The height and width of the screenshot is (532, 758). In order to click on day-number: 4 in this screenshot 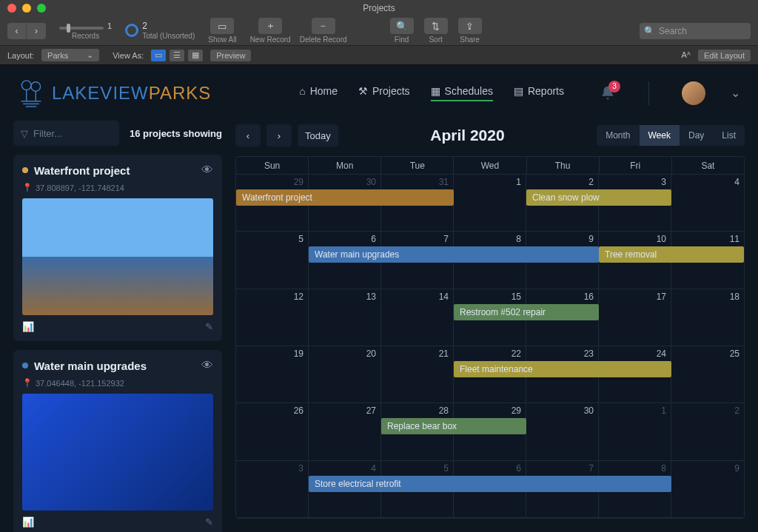, I will do `click(737, 182)`.